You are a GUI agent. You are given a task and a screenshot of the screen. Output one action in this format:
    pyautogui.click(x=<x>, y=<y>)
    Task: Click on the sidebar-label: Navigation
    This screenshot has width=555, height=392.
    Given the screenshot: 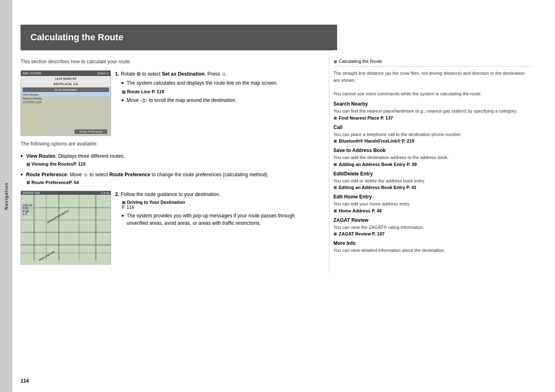 What is the action you would take?
    pyautogui.click(x=6, y=196)
    